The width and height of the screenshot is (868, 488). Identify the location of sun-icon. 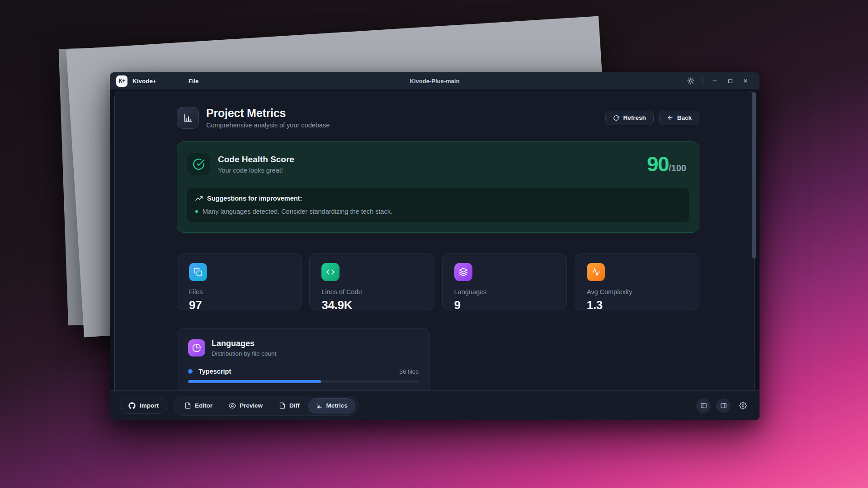
(691, 81).